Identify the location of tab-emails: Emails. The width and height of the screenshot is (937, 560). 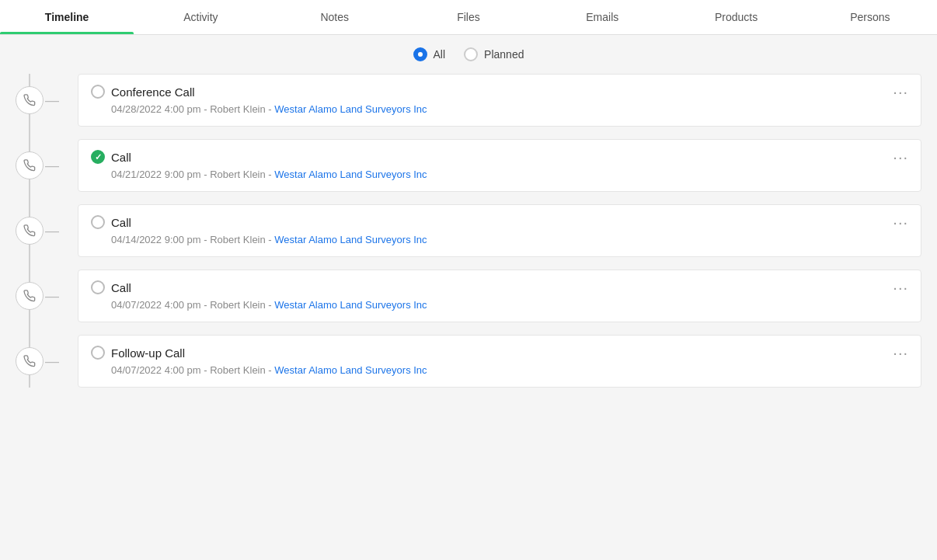
(602, 17).